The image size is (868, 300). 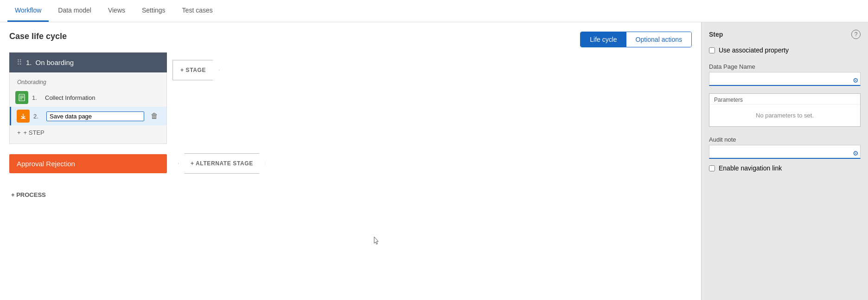 What do you see at coordinates (785, 34) in the screenshot?
I see `panel-header: Step ?` at bounding box center [785, 34].